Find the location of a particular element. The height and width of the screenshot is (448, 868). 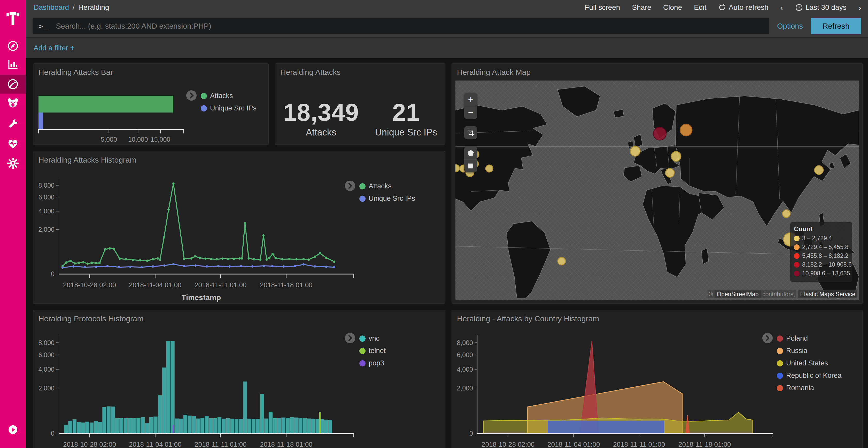

clock-icon is located at coordinates (799, 7).